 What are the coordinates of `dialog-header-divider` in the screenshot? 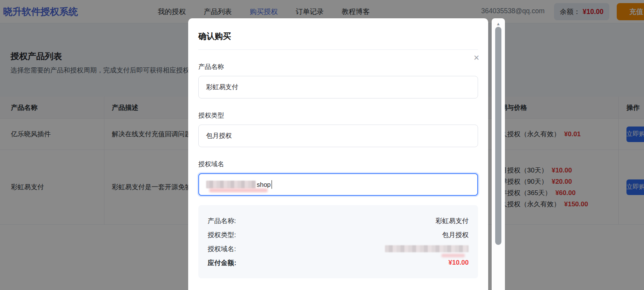 It's located at (338, 50).